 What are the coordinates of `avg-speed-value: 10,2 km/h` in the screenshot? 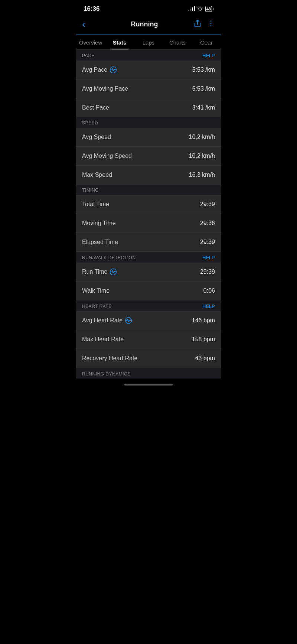 It's located at (202, 137).